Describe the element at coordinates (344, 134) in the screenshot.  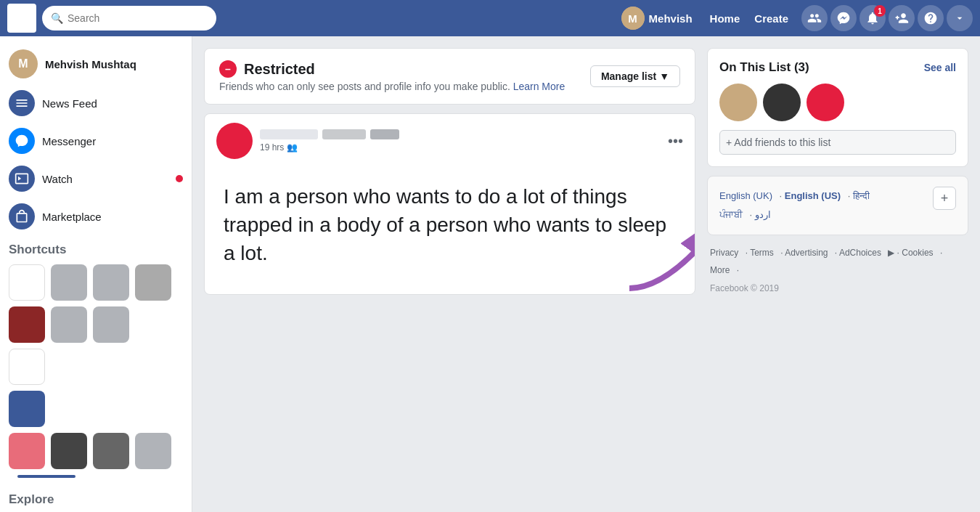
I see `post-name-blurred2` at that location.